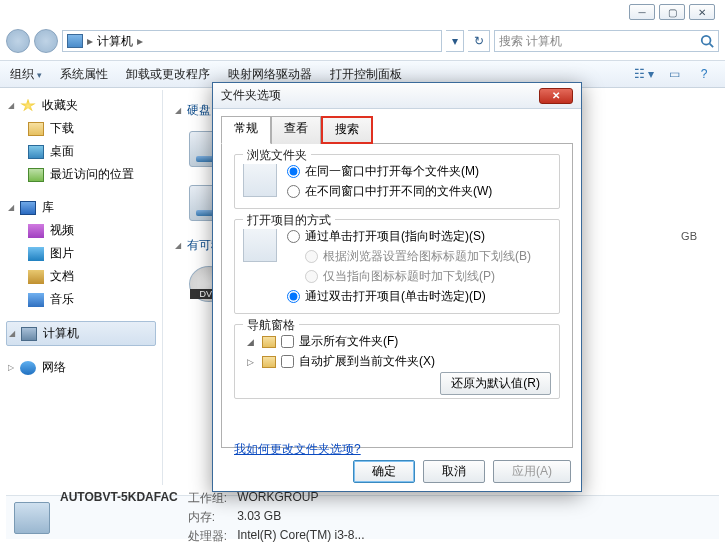  What do you see at coordinates (380, 96) in the screenshot?
I see `dialog-title: 文件夹选项` at bounding box center [380, 96].